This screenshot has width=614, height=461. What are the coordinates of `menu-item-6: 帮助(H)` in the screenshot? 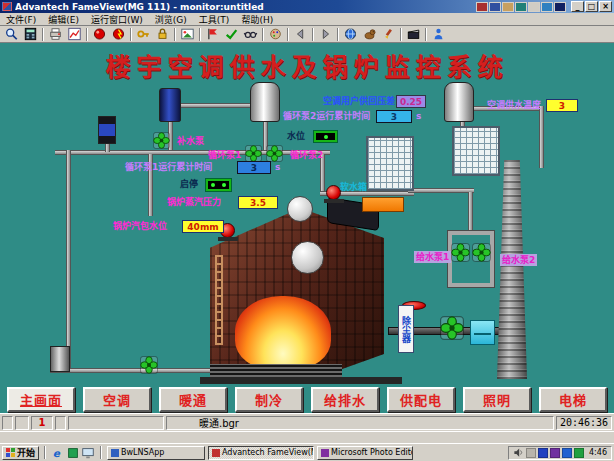 It's located at (257, 20).